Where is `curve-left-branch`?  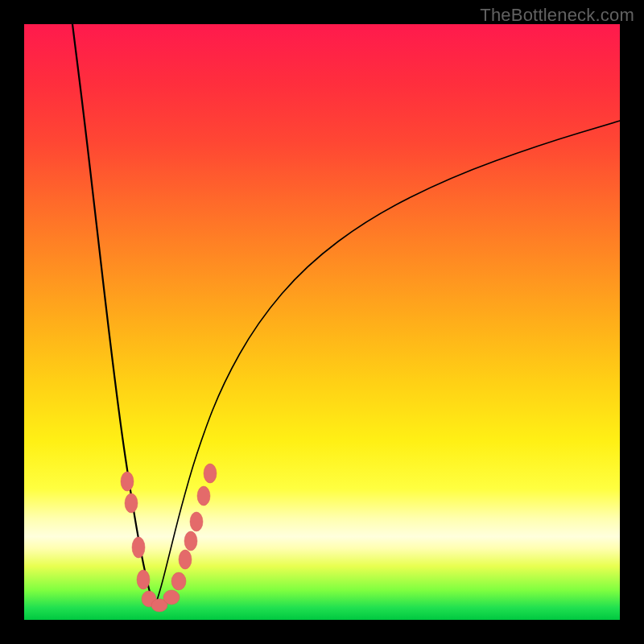
curve-left-branch is located at coordinates (114, 316).